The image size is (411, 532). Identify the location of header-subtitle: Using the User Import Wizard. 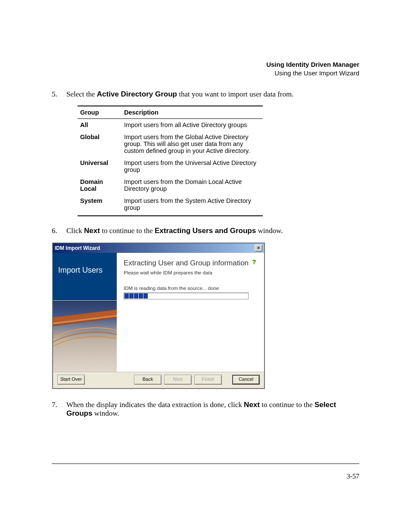
(206, 73).